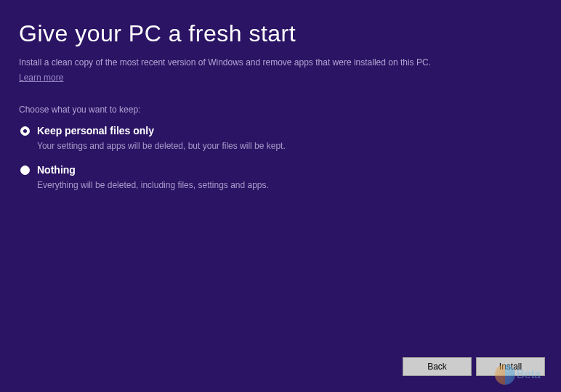  Describe the element at coordinates (280, 62) in the screenshot. I see `page-subtitle: Install a clean copy of the most recent …` at that location.